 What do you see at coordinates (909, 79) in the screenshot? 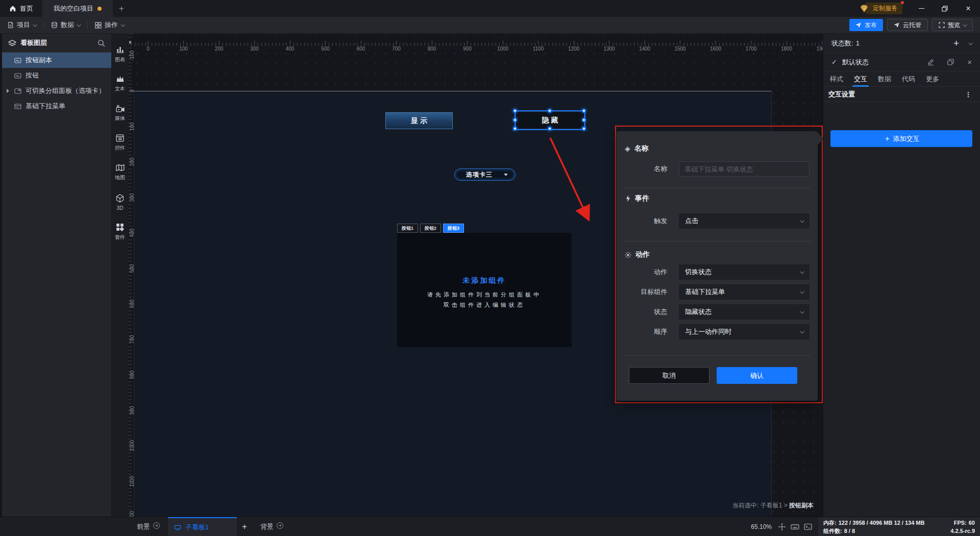
I see `panel-tab-item: 代码` at bounding box center [909, 79].